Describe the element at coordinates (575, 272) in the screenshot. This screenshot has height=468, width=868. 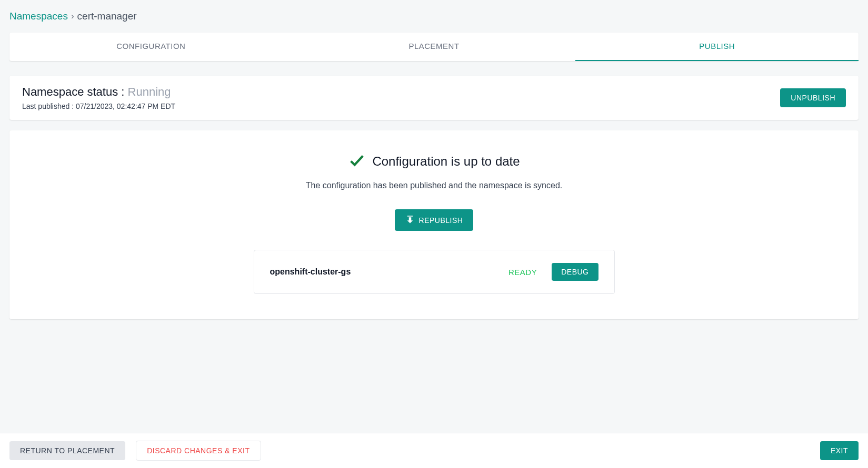
I see `debug-button: DEBUG` at that location.